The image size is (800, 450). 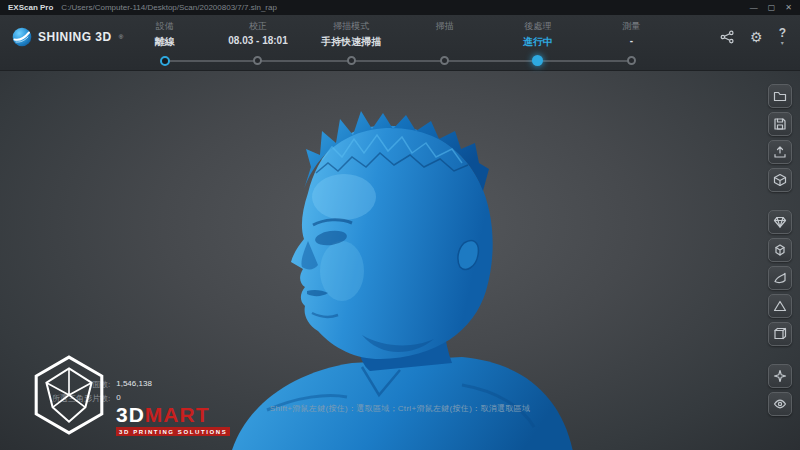 I want to click on folder-open-icon, so click(x=780, y=96).